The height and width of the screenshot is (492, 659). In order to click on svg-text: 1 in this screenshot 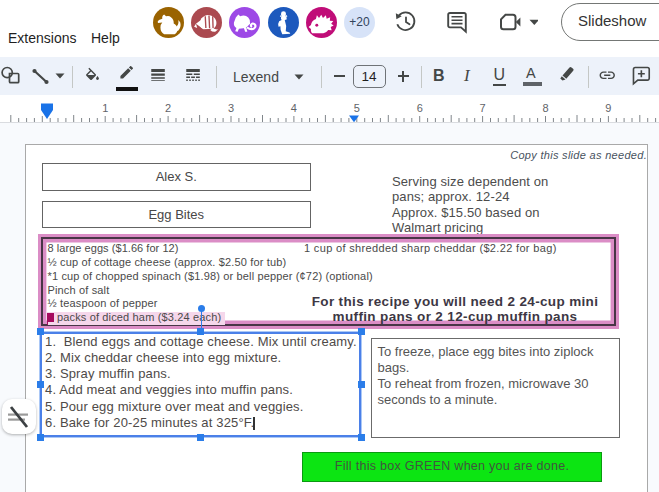, I will do `click(105, 108)`.